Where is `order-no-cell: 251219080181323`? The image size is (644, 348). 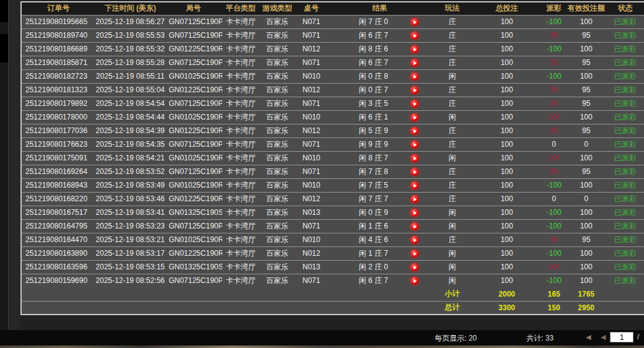 order-no-cell: 251219080181323 is located at coordinates (58, 90).